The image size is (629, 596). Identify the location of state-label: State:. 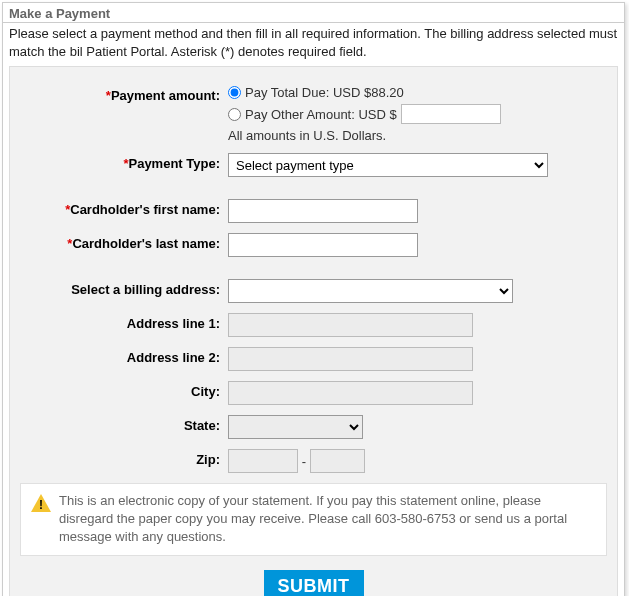
(202, 426).